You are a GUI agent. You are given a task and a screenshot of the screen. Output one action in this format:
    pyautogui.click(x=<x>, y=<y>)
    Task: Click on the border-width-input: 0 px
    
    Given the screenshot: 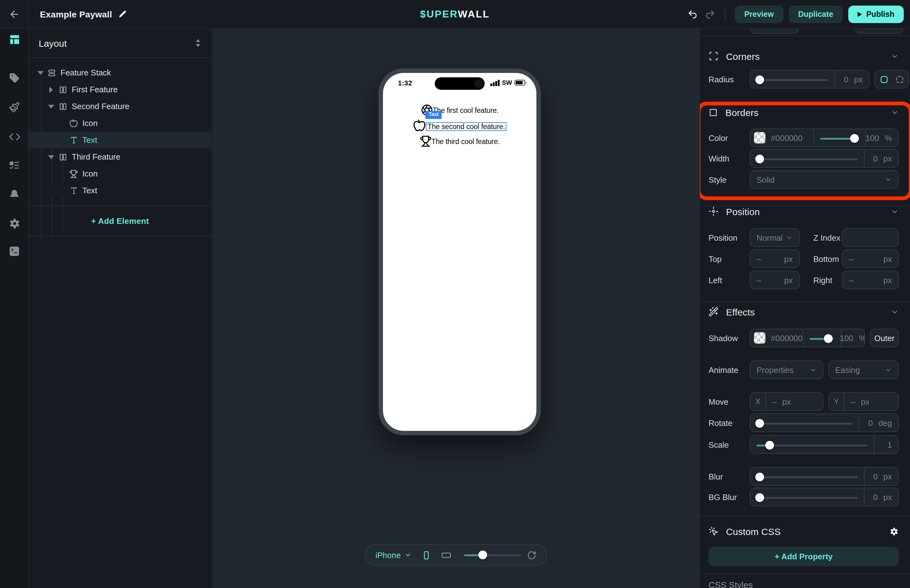 What is the action you would take?
    pyautogui.click(x=824, y=158)
    